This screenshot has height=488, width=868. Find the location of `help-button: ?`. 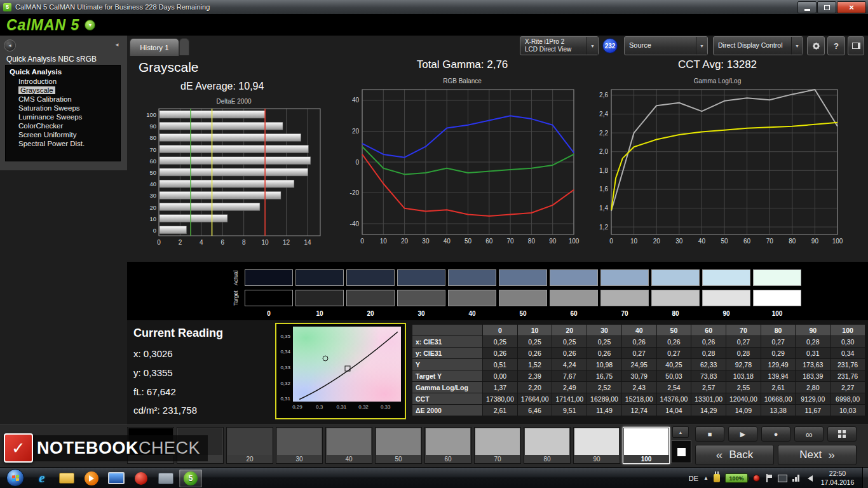

help-button: ? is located at coordinates (836, 46).